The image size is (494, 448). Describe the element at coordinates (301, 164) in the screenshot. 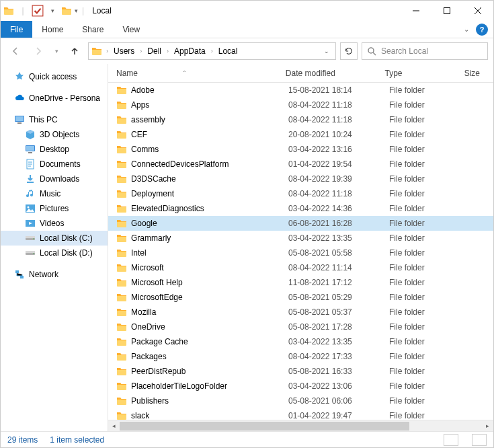

I see `file-row: ConnectedDevicesPlatform01-04-2022 19:54…` at that location.